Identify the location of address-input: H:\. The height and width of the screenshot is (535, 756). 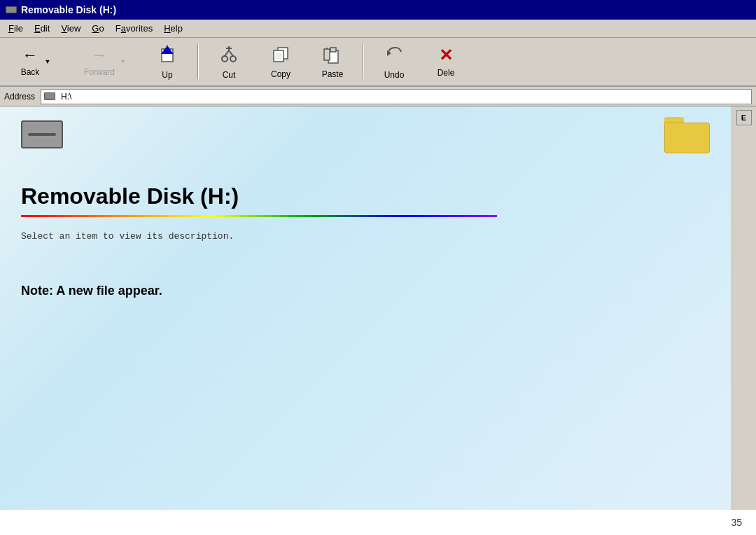
(396, 97).